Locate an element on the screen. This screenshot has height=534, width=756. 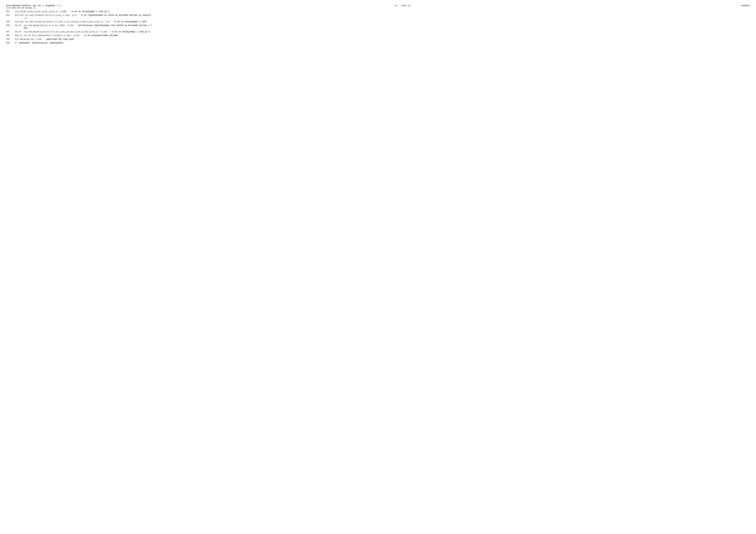
table-row: 283Е11-19(А5,3)(А3,3)(А4,3)(А2,3)(Р1,3)'… is located at coordinates (378, 12).